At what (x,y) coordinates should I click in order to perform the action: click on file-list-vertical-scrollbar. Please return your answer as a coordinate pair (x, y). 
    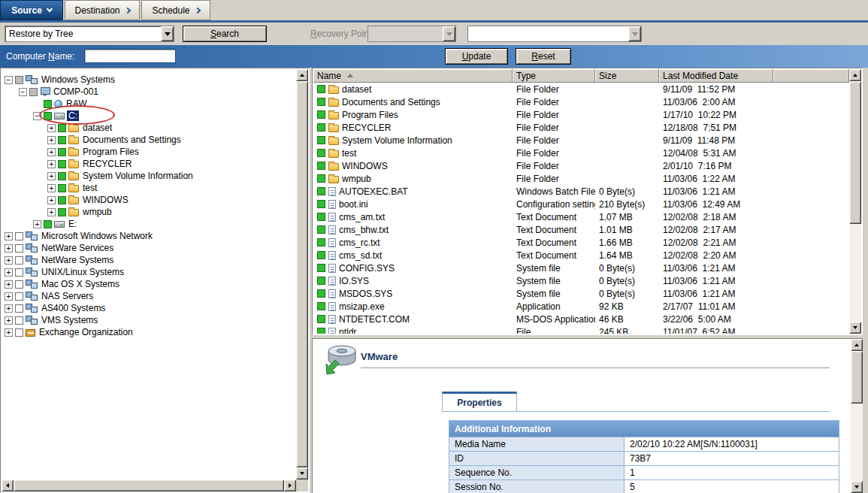
    Looking at the image, I should click on (855, 201).